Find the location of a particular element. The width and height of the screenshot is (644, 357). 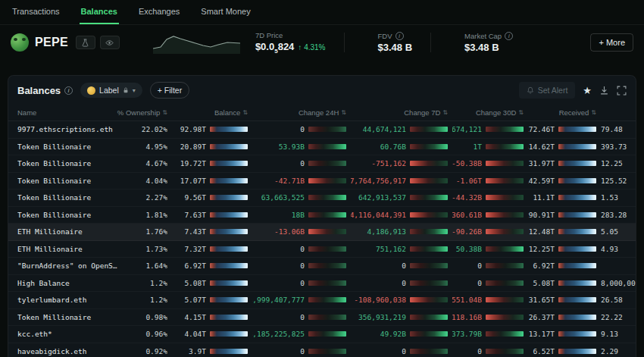

column-header: Balance⇅ is located at coordinates (210, 112).